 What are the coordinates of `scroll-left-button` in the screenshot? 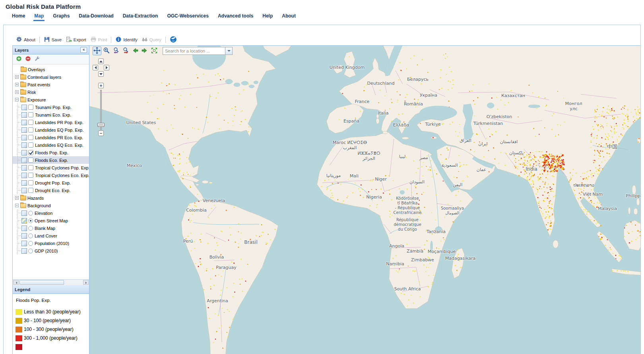 It's located at (16, 282).